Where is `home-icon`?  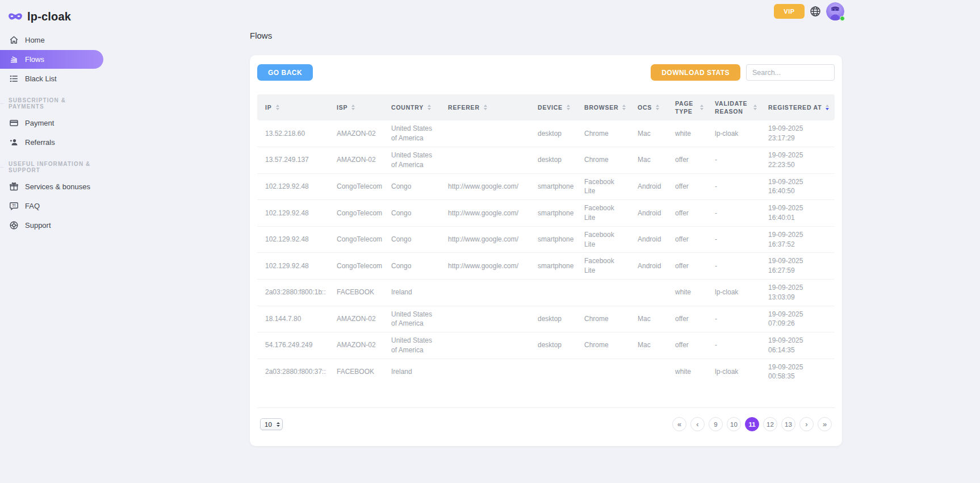 home-icon is located at coordinates (14, 40).